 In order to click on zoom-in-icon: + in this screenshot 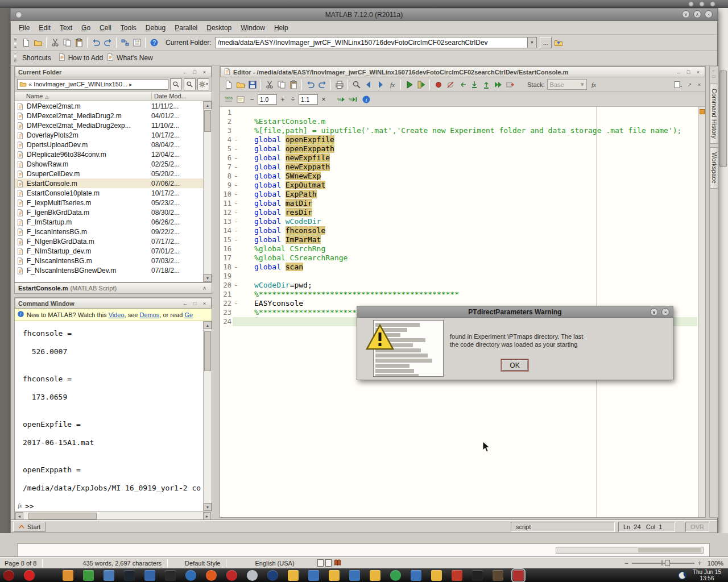, I will do `click(700, 563)`.